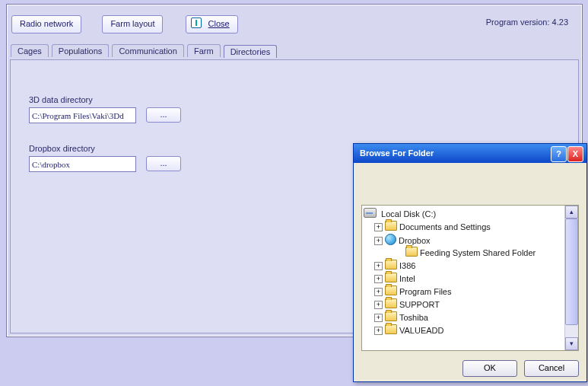 The width and height of the screenshot is (588, 386). What do you see at coordinates (464, 253) in the screenshot?
I see `tree-node: Feeding System Shared Folder` at bounding box center [464, 253].